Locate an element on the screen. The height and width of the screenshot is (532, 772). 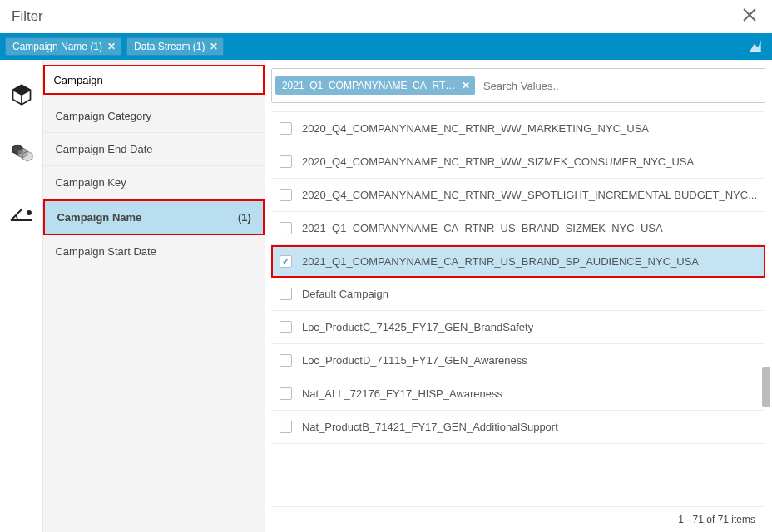
value-label: Loc_ProductD_71115_FY17_GEN_Awareness is located at coordinates (414, 361).